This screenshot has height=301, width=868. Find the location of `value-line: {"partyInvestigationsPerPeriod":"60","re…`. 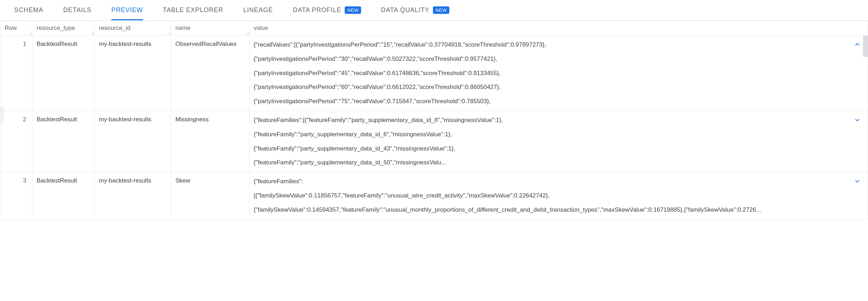

value-line: {"partyInvestigationsPerPeriod":"60","re… is located at coordinates (552, 87).